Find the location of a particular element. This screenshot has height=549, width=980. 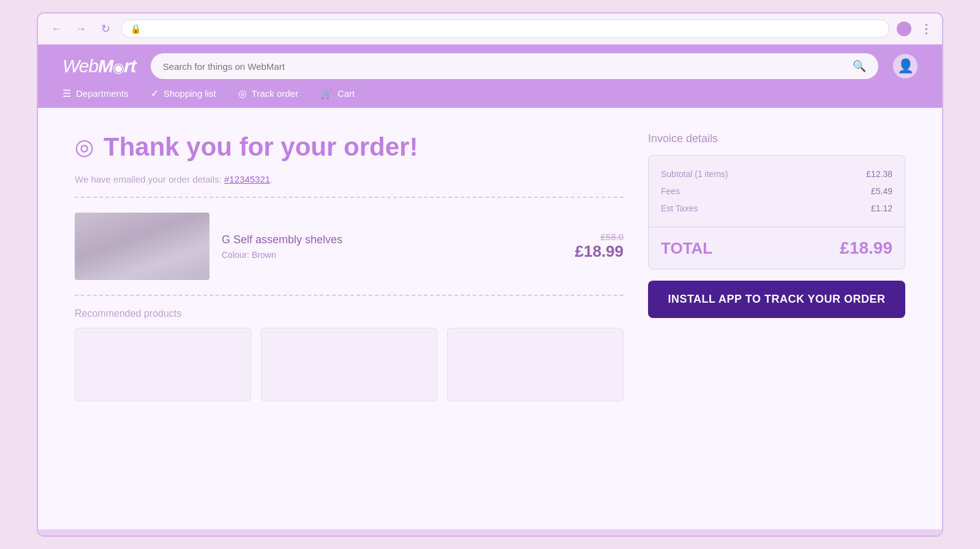

cart-label: Cart is located at coordinates (346, 93).